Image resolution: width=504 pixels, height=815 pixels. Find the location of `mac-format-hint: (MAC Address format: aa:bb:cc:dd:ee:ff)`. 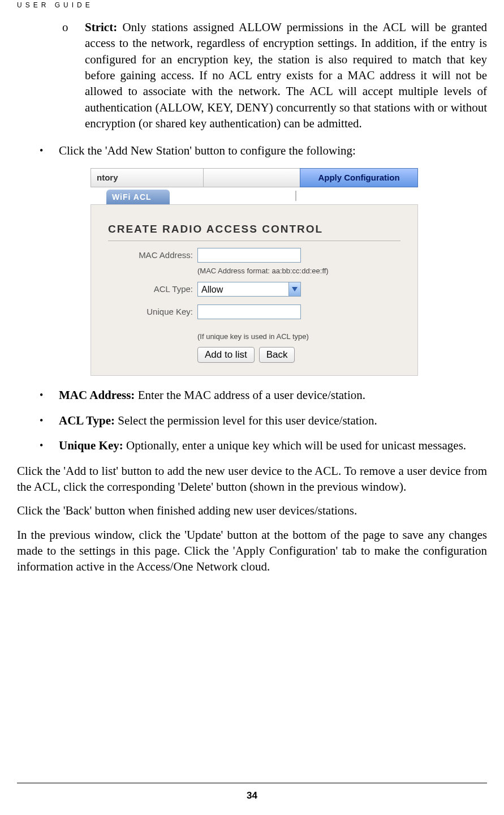

mac-format-hint: (MAC Address format: aa:bb:cc:dd:ee:ff) is located at coordinates (299, 271).